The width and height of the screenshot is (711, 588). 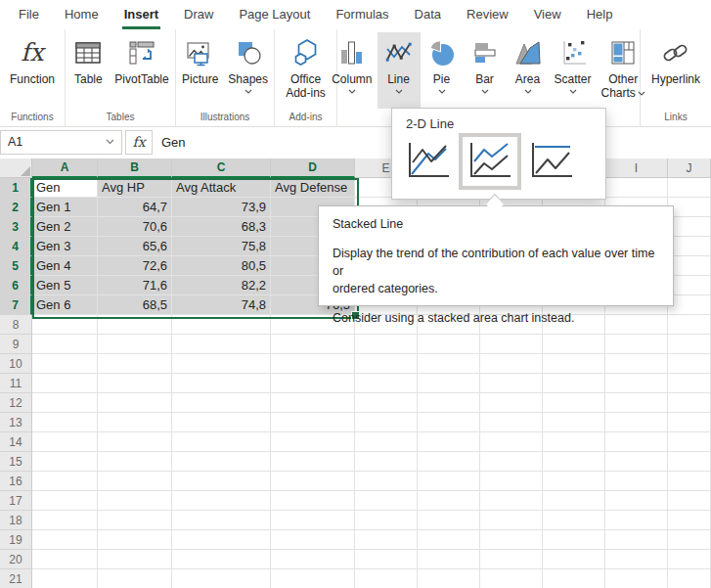 What do you see at coordinates (221, 207) in the screenshot?
I see `cell-C2: 73,9` at bounding box center [221, 207].